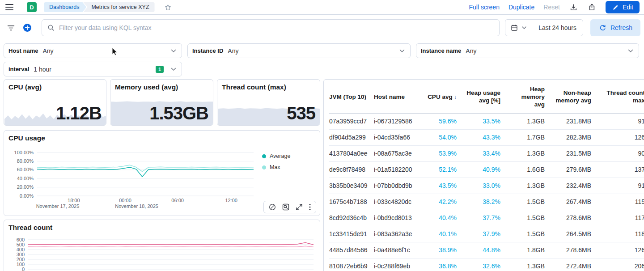 The height and width of the screenshot is (271, 644). I want to click on pencil-icon, so click(615, 7).